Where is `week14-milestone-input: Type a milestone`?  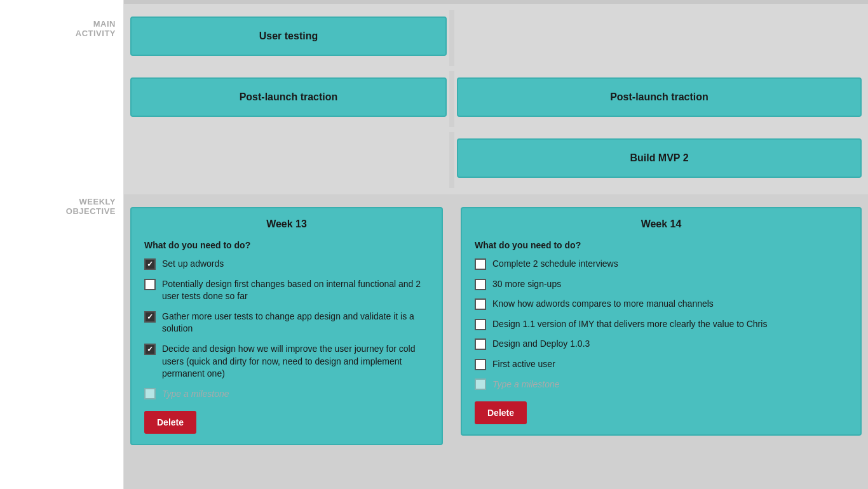 week14-milestone-input: Type a milestone is located at coordinates (526, 384).